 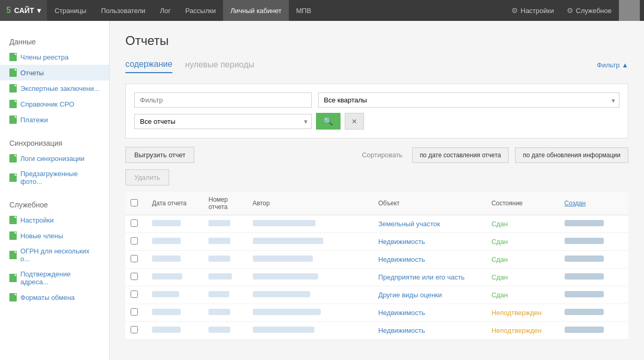 What do you see at coordinates (123, 10) in the screenshot?
I see `nav-users: Пользователи` at bounding box center [123, 10].